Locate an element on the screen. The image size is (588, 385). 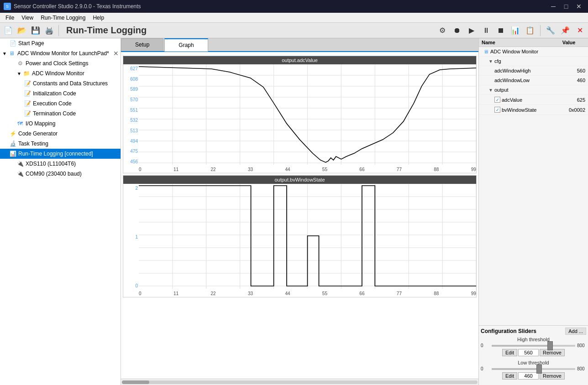
scroll-thumb is located at coordinates (136, 382).